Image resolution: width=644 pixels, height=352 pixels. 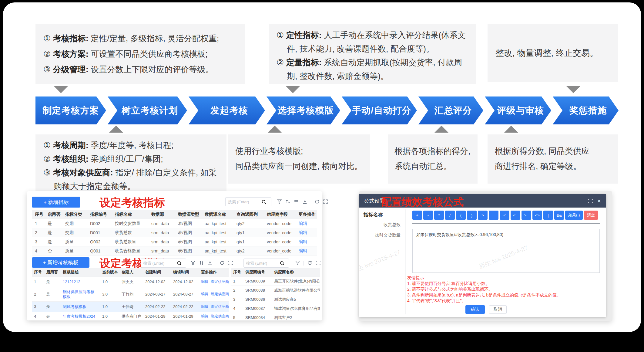 I want to click on info-line: ① 考核指标: 定性/定量, 多级指标, 灵活分配权重;, so click(x=143, y=39).